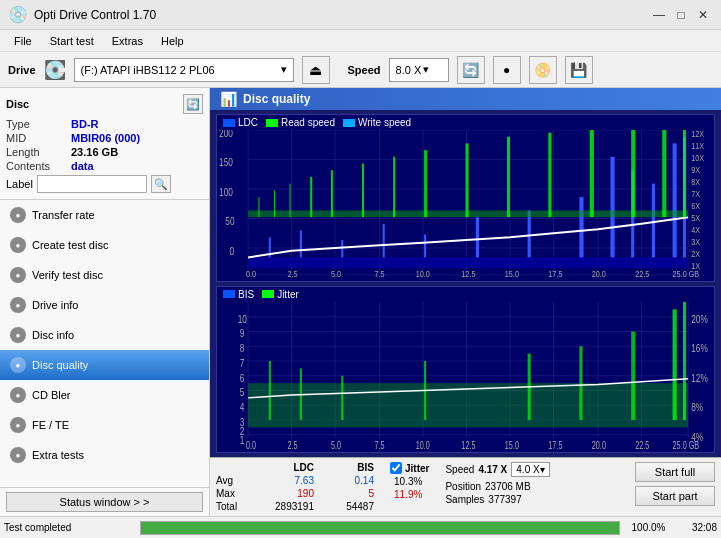 This screenshot has width=721, height=538. I want to click on minimize-button: —, so click(659, 15).